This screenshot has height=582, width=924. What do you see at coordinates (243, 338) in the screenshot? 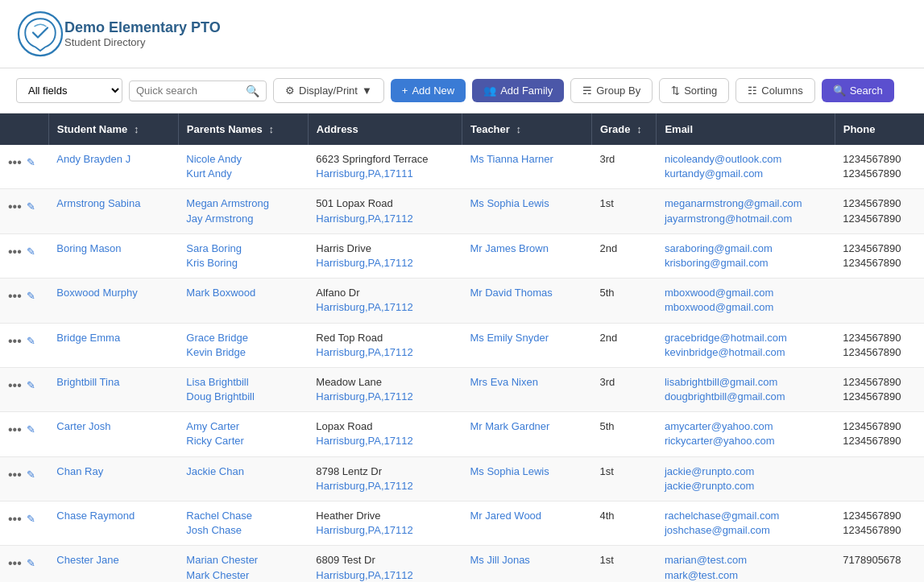
I see `parent-name: Grace Bridge` at bounding box center [243, 338].